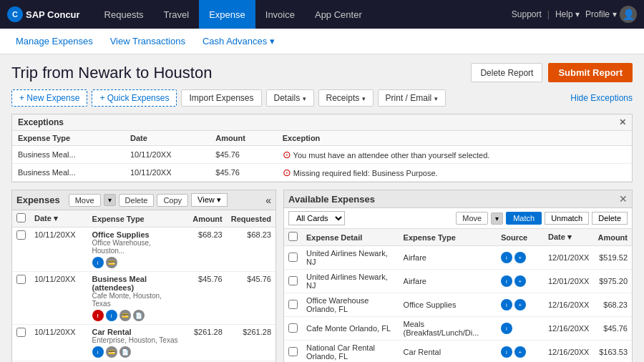 The height and width of the screenshot is (362, 644). What do you see at coordinates (322, 123) in the screenshot?
I see `exceptions-header: Exceptions ✕` at bounding box center [322, 123].